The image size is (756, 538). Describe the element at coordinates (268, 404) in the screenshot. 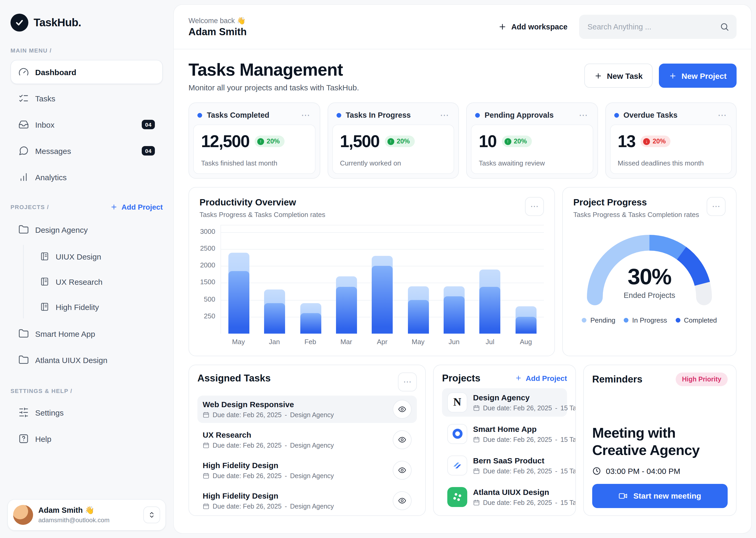

I see `task-name: Web Design Responsive` at that location.